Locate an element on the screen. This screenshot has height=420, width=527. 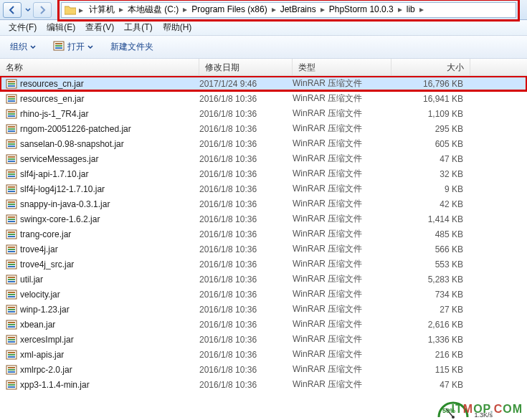
file-name: resources_cn.jar is located at coordinates (52, 84).